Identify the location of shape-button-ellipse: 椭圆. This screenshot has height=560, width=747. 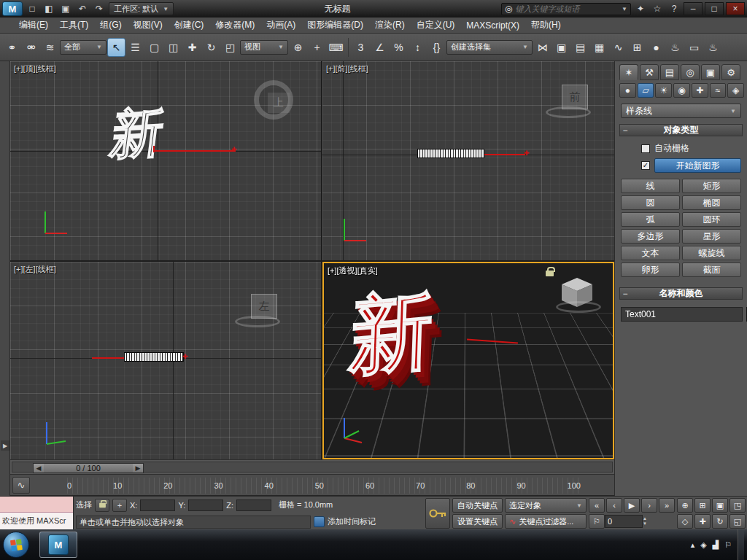
(712, 203).